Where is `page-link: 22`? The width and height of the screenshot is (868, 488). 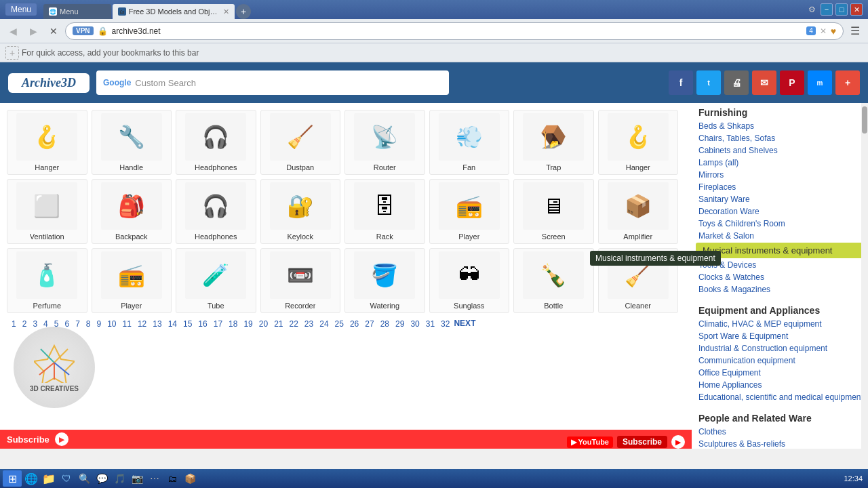
page-link: 22 is located at coordinates (294, 324).